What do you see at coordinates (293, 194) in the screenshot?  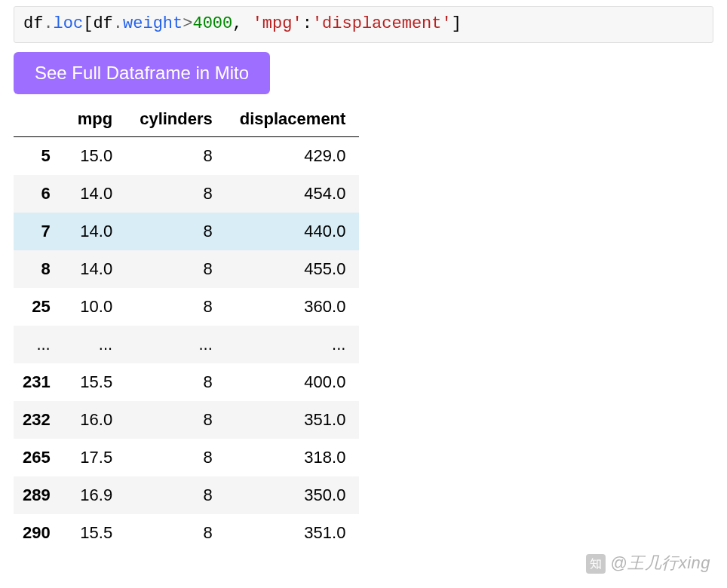 I see `table-cell: 454.0` at bounding box center [293, 194].